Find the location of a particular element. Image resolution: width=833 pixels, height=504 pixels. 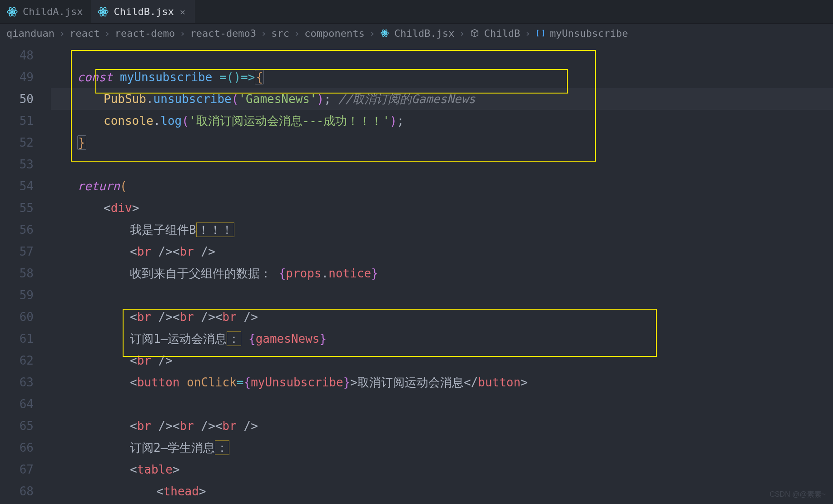

line-number: 68 is located at coordinates (25, 491).